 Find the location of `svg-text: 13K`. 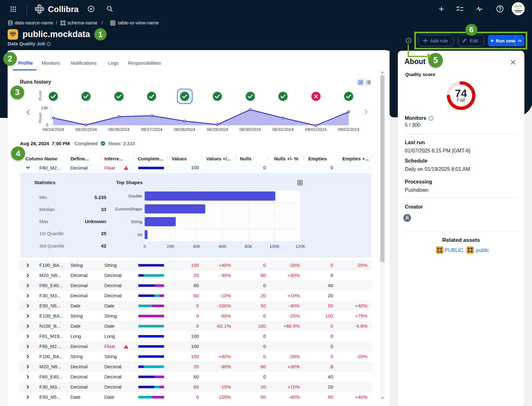

svg-text: 13K is located at coordinates (44, 108).